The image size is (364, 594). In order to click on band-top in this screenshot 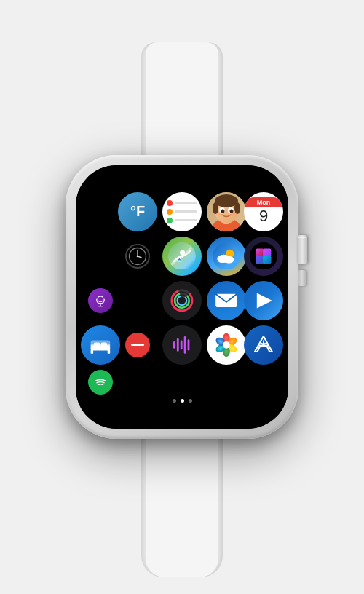, I will do `click(182, 104)`.